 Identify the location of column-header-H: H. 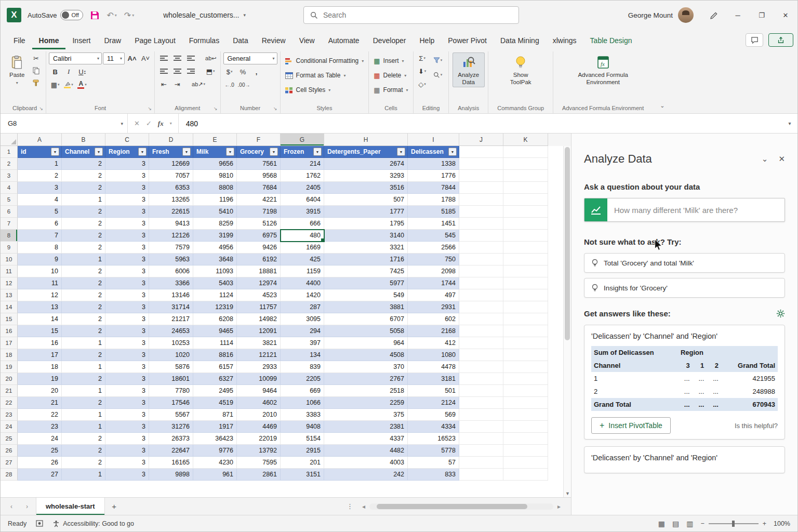
(366, 140).